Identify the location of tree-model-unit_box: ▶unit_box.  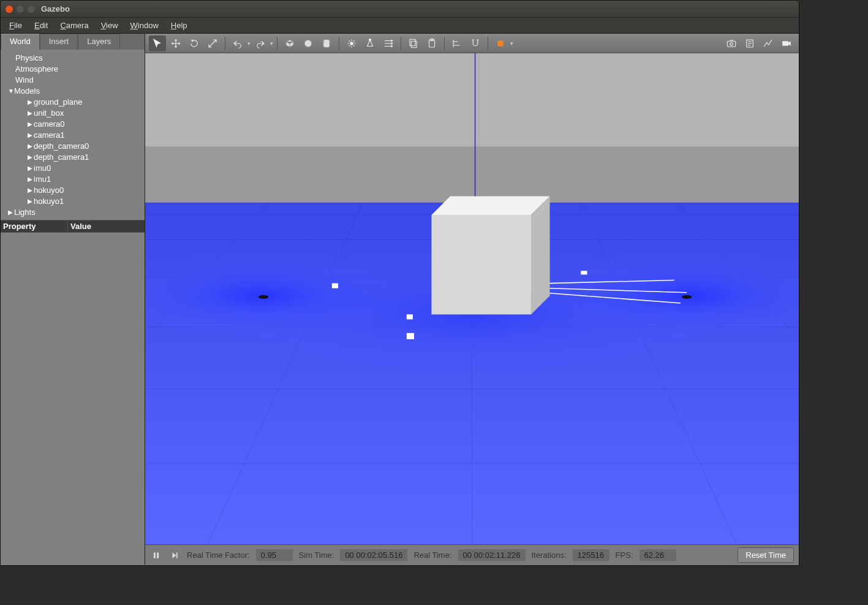
(72, 113).